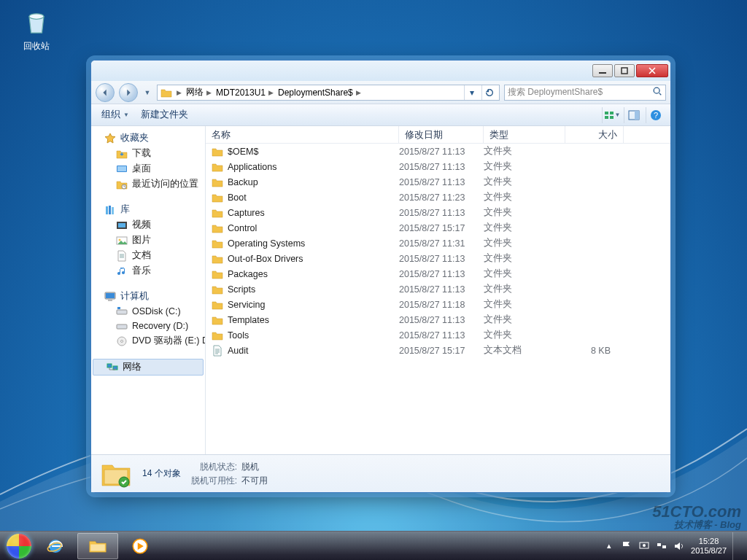 This screenshot has height=560, width=747. I want to click on col-type: 类型, so click(525, 134).